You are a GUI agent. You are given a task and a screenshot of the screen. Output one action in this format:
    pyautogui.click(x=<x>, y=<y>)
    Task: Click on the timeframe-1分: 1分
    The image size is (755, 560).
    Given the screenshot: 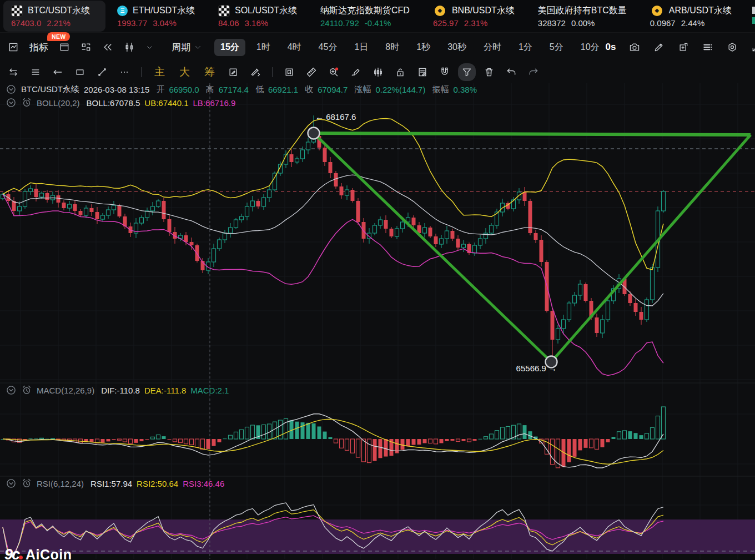 What is the action you would take?
    pyautogui.click(x=525, y=48)
    